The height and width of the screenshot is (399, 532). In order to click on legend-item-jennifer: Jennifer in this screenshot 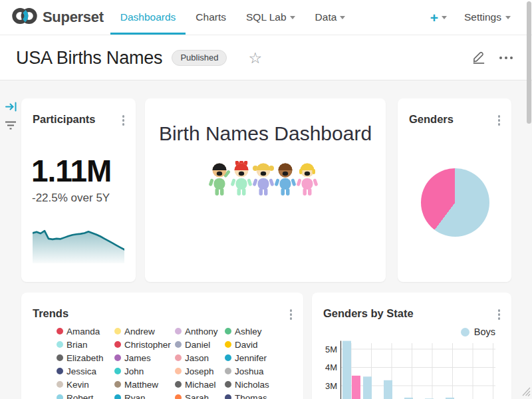, I will do `click(255, 358)`.